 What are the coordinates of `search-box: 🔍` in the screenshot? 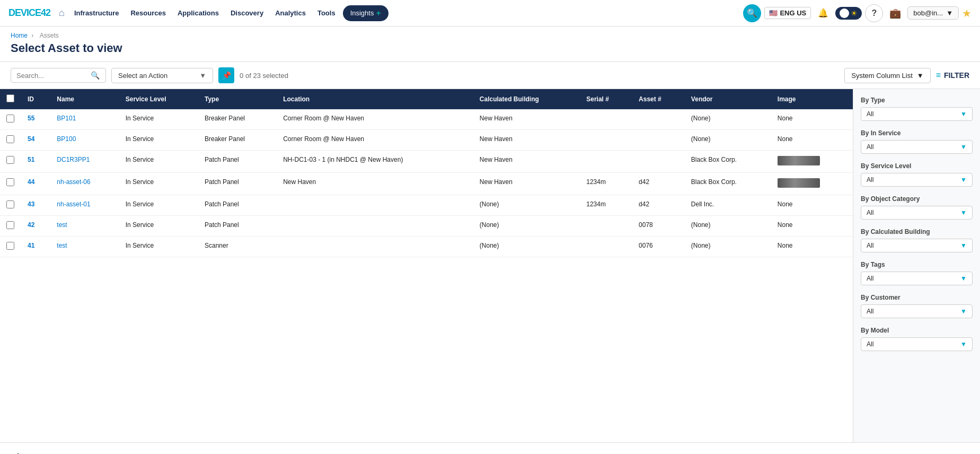 It's located at (58, 75).